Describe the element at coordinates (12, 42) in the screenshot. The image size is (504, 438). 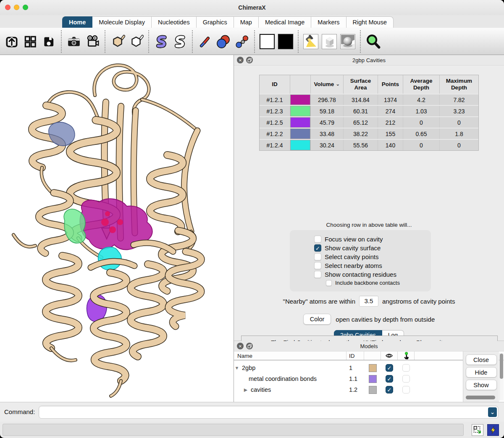
I see `open-button` at that location.